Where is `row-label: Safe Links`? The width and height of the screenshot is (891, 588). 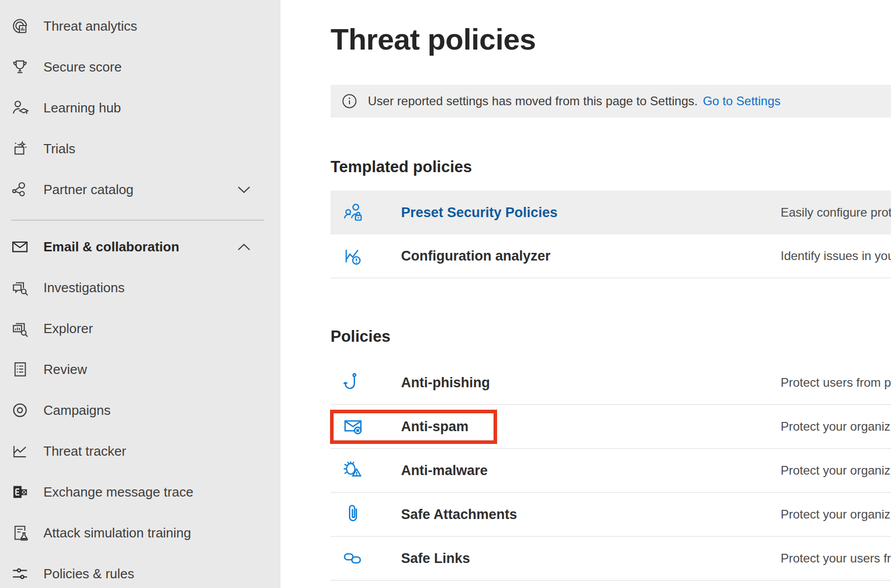
row-label: Safe Links is located at coordinates (591, 559).